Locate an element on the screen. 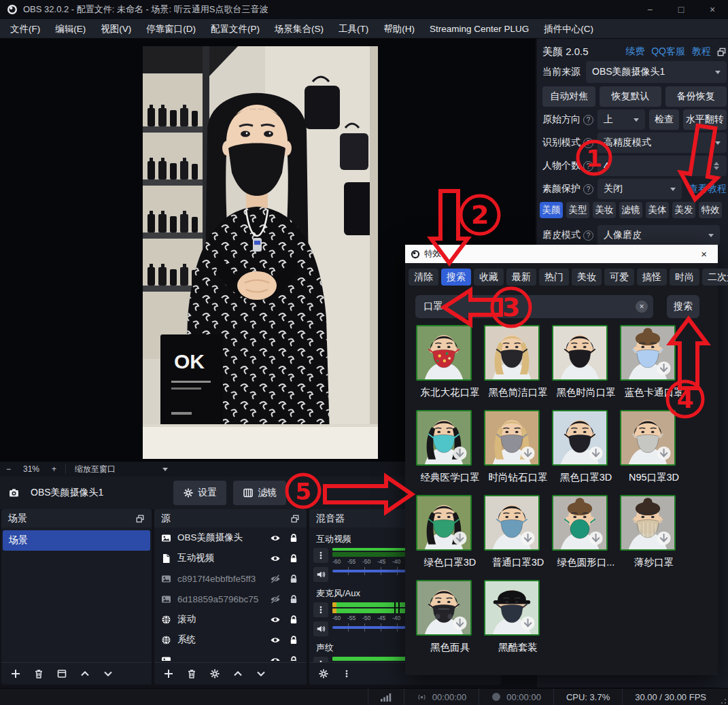  beauty-tab-美妆: 美妆 is located at coordinates (604, 210).